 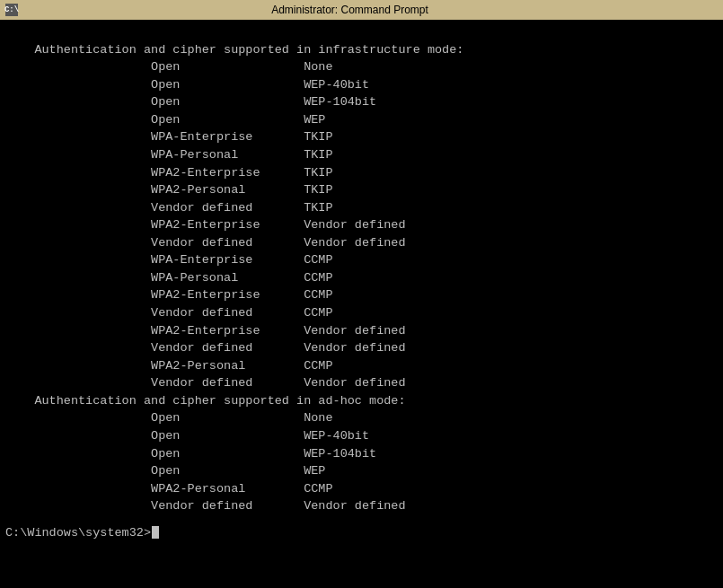 What do you see at coordinates (361, 260) in the screenshot?
I see `terminal-line: WPA-Enterprise CCMP` at bounding box center [361, 260].